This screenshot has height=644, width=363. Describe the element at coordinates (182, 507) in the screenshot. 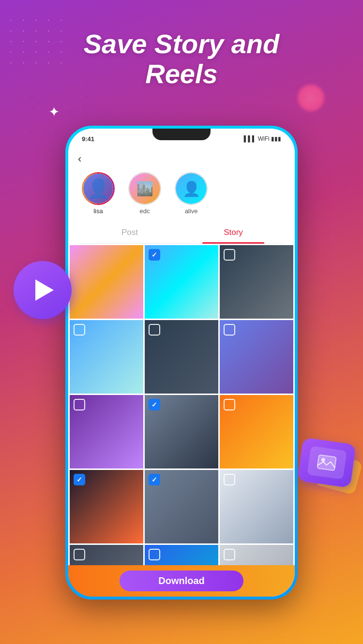

I see `grid-cell-11: ✓` at that location.